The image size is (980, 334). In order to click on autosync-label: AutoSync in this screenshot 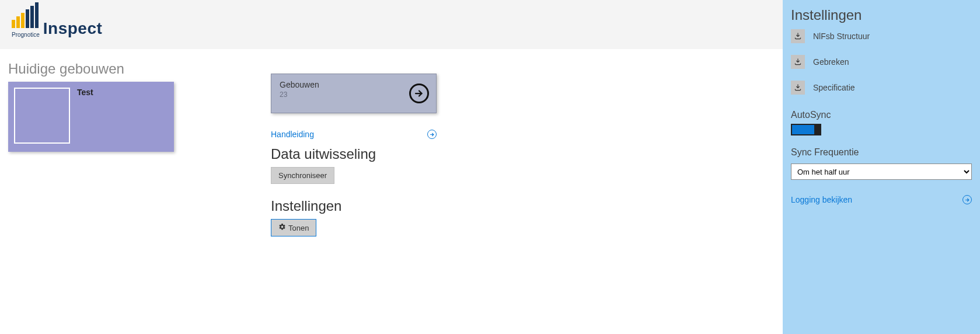, I will do `click(881, 115)`.